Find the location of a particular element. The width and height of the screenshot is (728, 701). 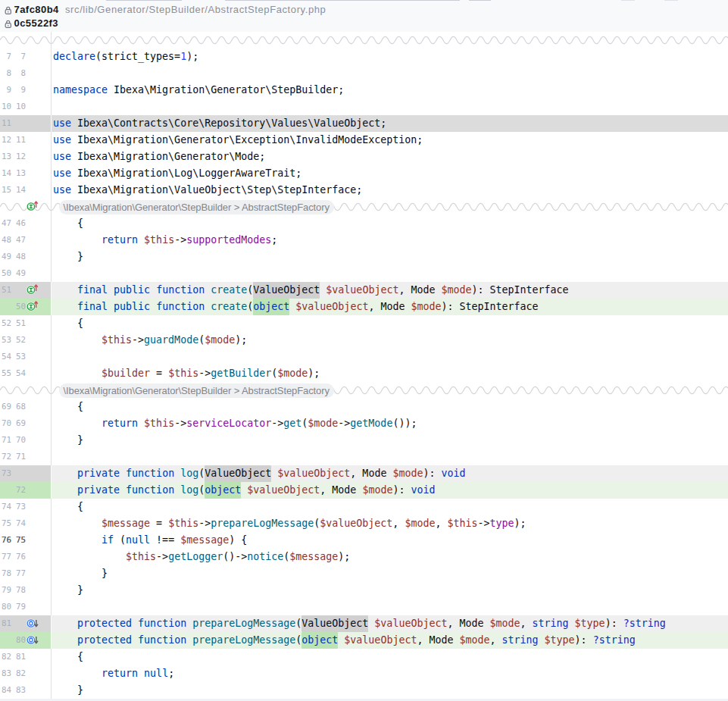

code-token: prepareLogMessage is located at coordinates (244, 640).